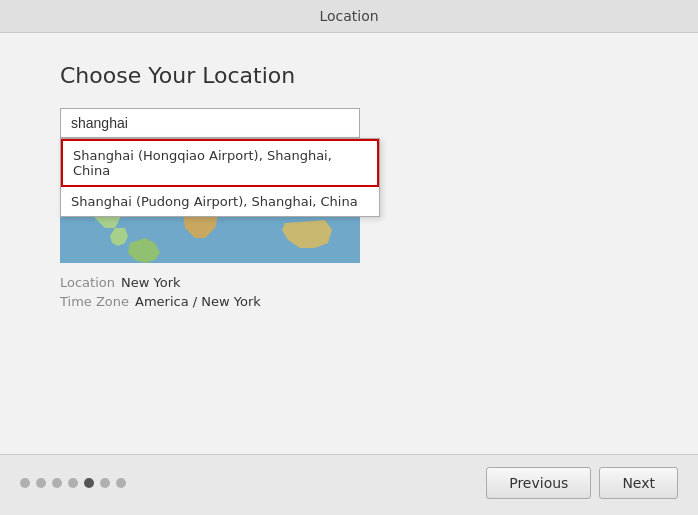  What do you see at coordinates (88, 282) in the screenshot?
I see `location-label: Location` at bounding box center [88, 282].